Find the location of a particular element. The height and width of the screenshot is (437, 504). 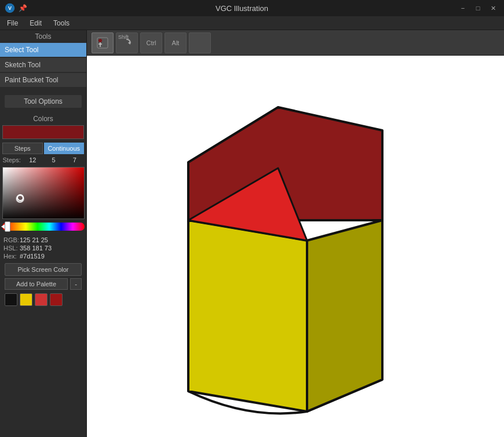

shift-key-label: Shift is located at coordinates (123, 37).